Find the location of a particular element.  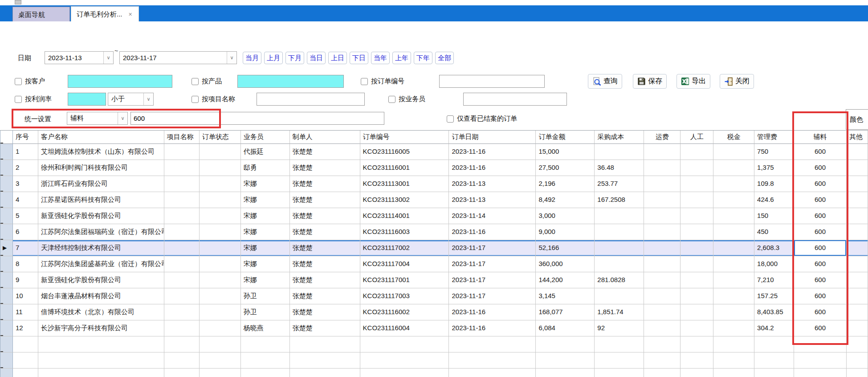

tab-order-profit-analysis: 订单毛利分析...× is located at coordinates (105, 14).